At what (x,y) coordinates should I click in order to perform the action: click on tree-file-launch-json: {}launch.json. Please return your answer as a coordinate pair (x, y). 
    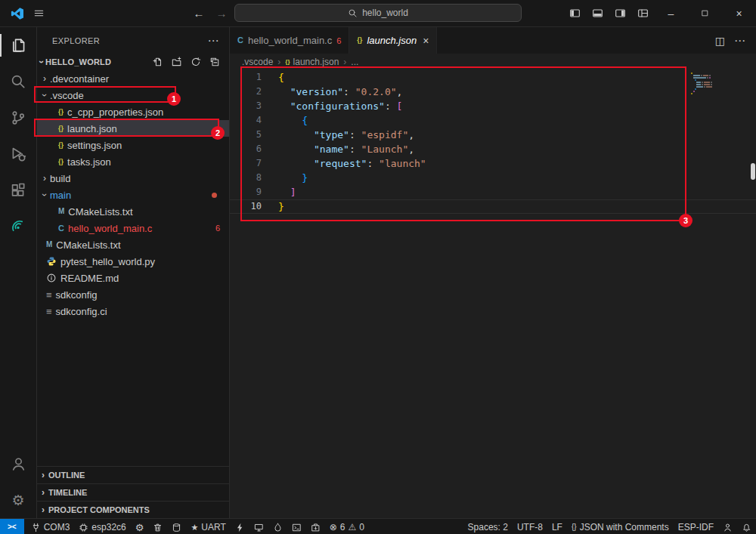
    Looking at the image, I should click on (133, 128).